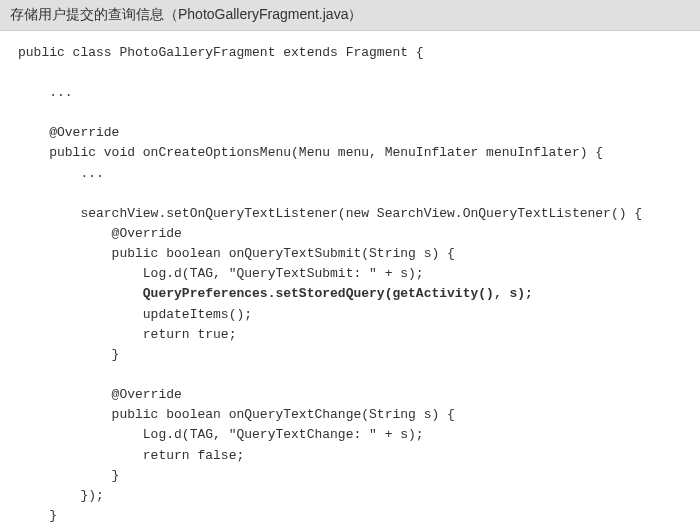 The image size is (700, 522). Describe the element at coordinates (127, 334) in the screenshot. I see `code-line: return true;` at that location.